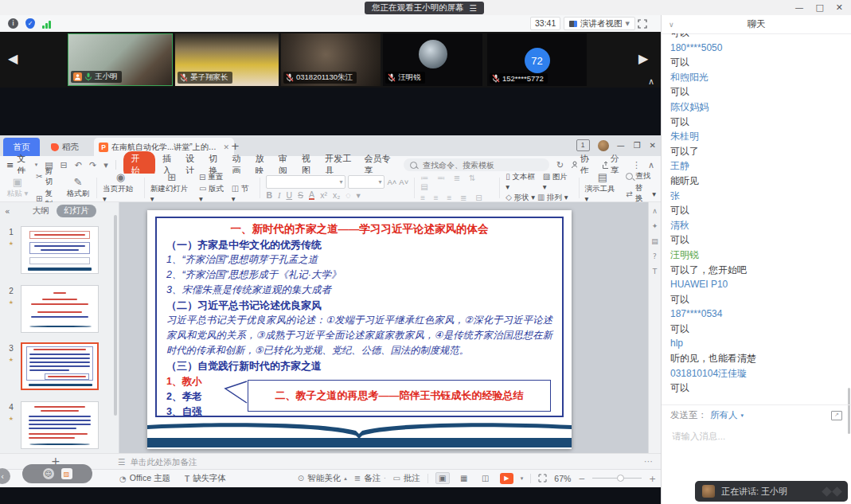 This screenshot has width=851, height=504. Describe the element at coordinates (756, 255) in the screenshot. I see `chat-sender: 汪明锐` at that location.